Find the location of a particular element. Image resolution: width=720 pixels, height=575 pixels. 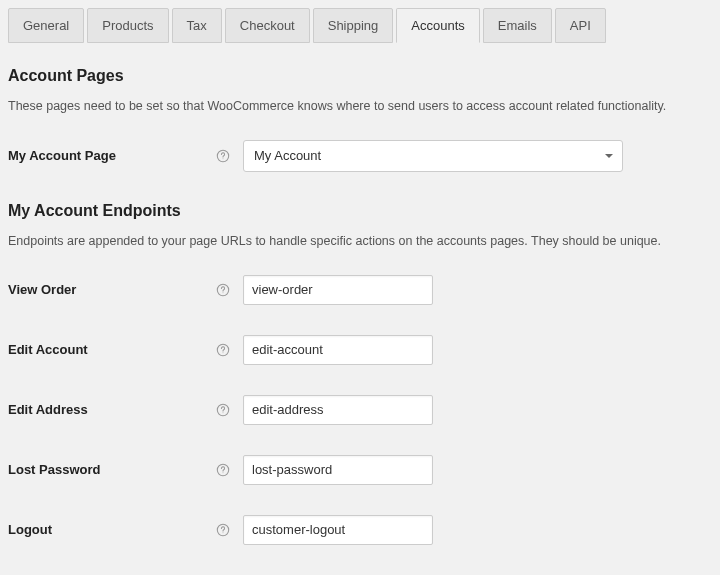

endpoints-desc: Endpoints are appended to your page URLs… is located at coordinates (360, 242).